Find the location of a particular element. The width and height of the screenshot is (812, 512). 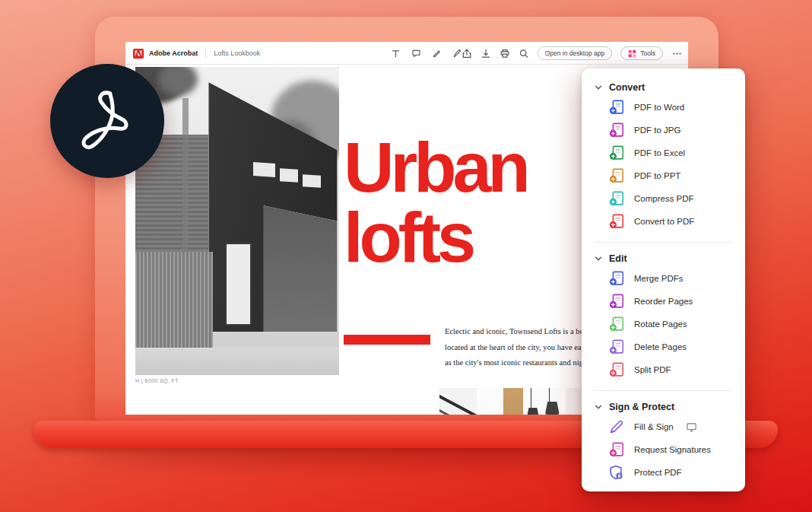

protect-pdf-shield-icon is located at coordinates (617, 472).